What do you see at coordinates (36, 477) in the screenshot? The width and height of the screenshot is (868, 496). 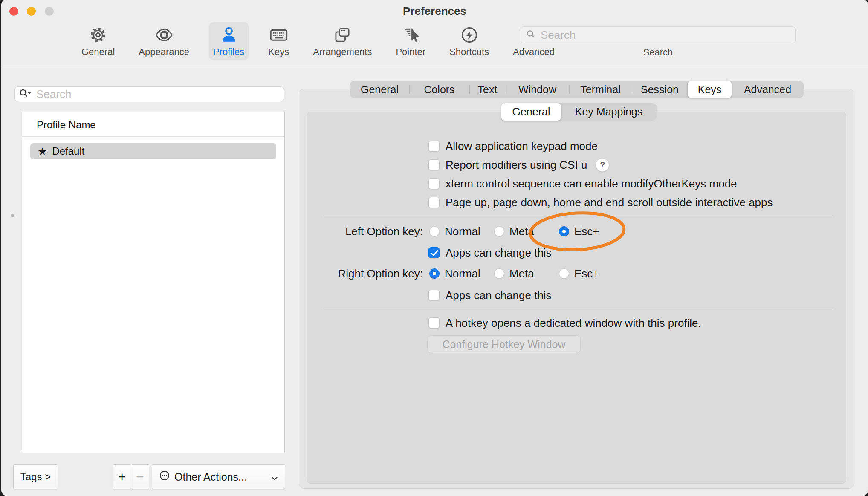 I see `tags-button: Tags >` at bounding box center [36, 477].